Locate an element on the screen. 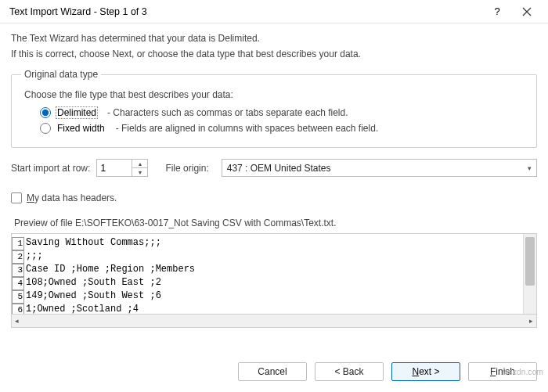 Image resolution: width=548 pixels, height=392 pixels. line-text: 1;Owned ;Scotland ;4 is located at coordinates (82, 308).